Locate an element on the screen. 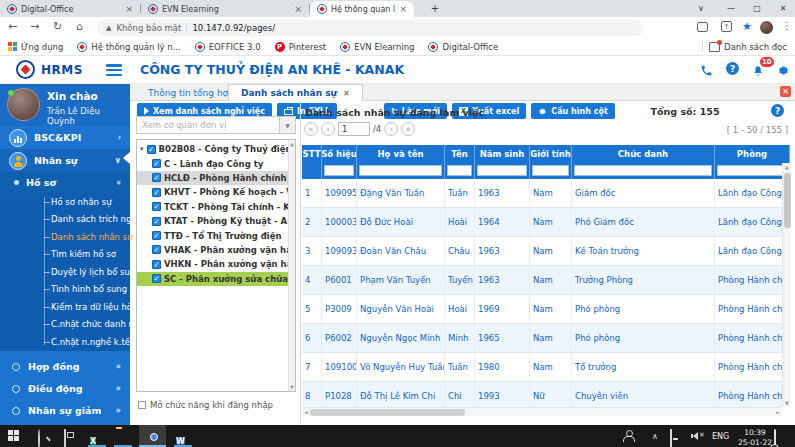 The width and height of the screenshot is (795, 447). table-horizontal-scrollbar: ◄ ► is located at coordinates (542, 412).